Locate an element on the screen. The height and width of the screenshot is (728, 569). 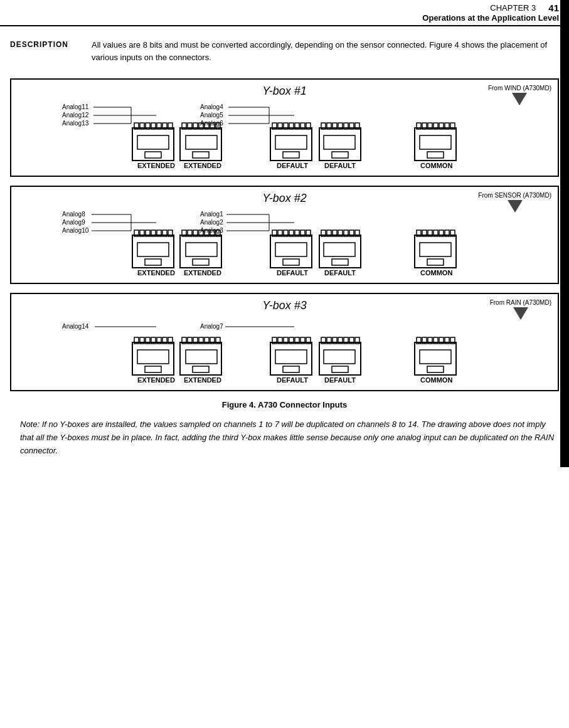
ybox-3-title: Y-box #3 is located at coordinates (285, 306).